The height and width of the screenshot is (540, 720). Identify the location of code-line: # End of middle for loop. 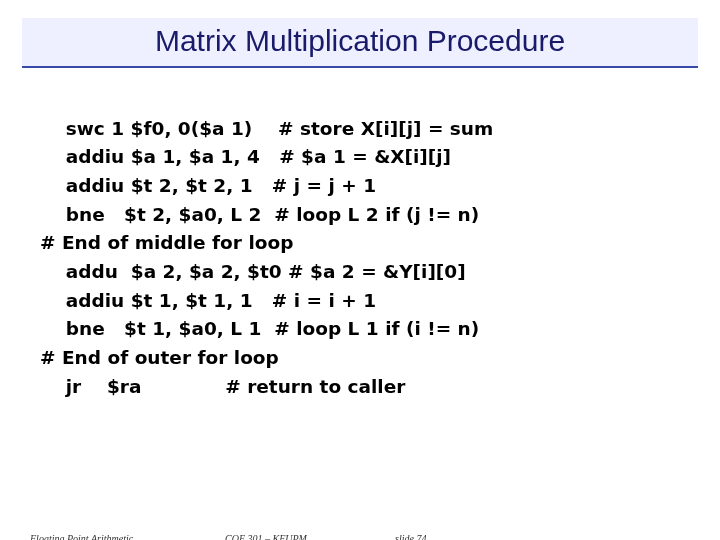
(166, 242).